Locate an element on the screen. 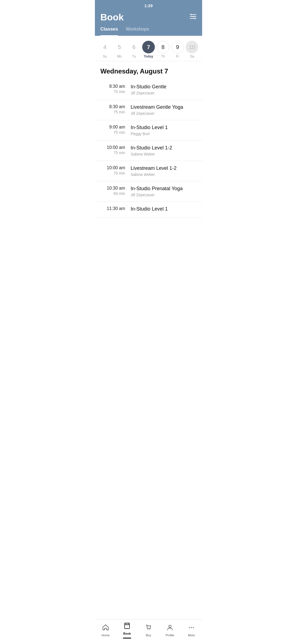 Image resolution: width=297 pixels, height=644 pixels. tab-classes: Classes is located at coordinates (109, 31).